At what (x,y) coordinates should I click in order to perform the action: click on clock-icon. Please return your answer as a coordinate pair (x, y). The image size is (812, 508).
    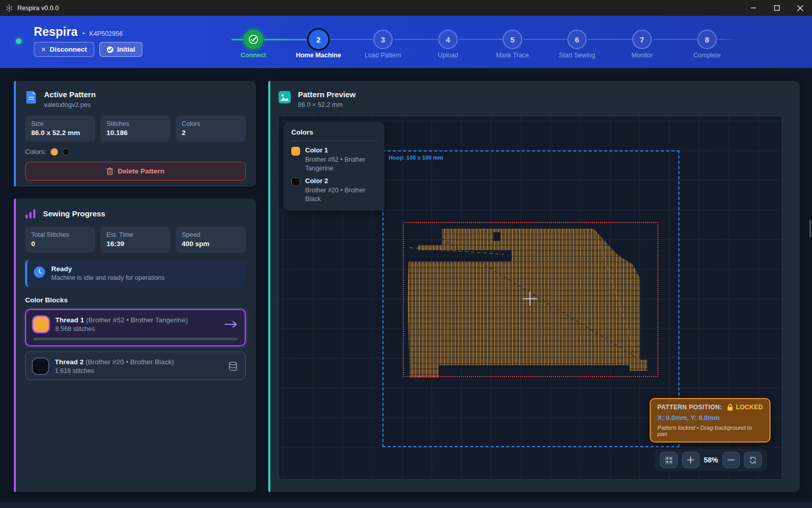
    Looking at the image, I should click on (39, 272).